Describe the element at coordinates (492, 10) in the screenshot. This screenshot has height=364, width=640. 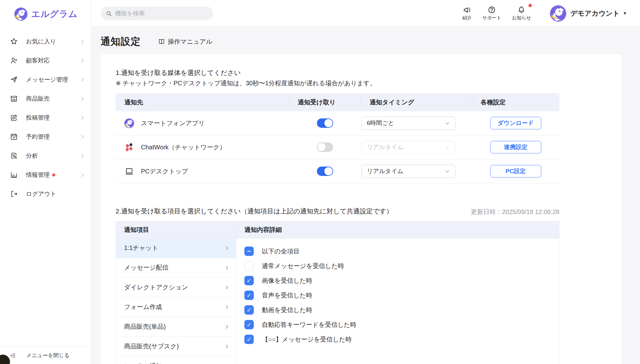
I see `help-circle-icon` at that location.